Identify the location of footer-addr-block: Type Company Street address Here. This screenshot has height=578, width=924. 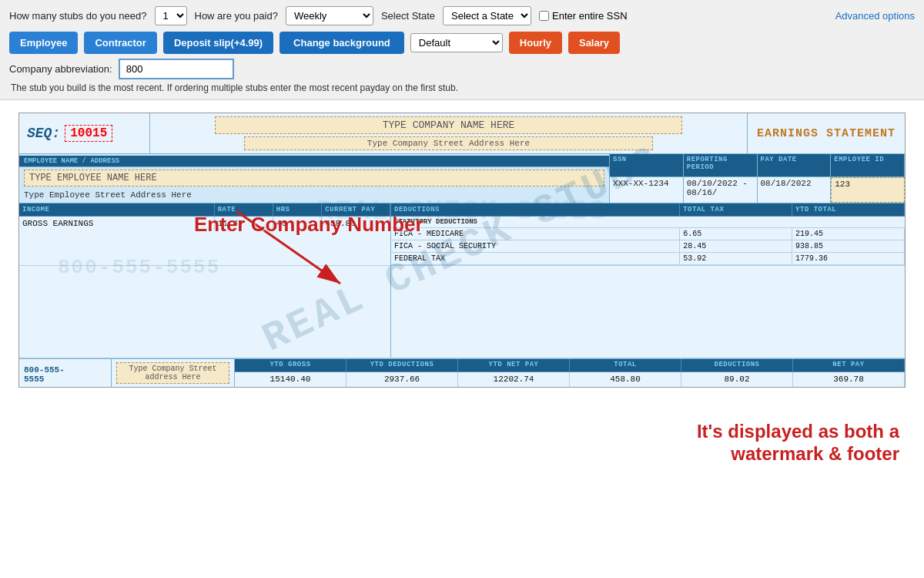
(173, 373).